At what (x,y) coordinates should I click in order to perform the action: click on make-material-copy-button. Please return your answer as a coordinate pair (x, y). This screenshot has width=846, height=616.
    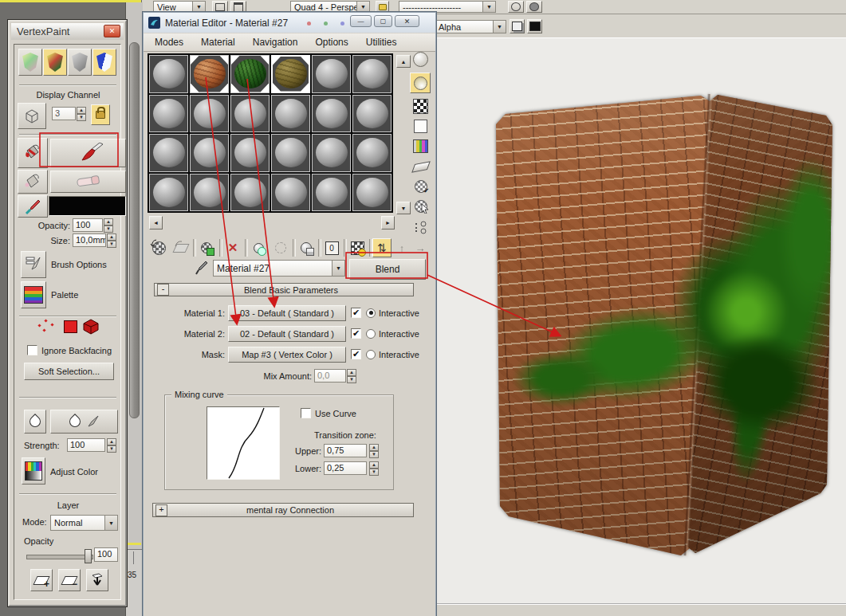
    Looking at the image, I should click on (258, 248).